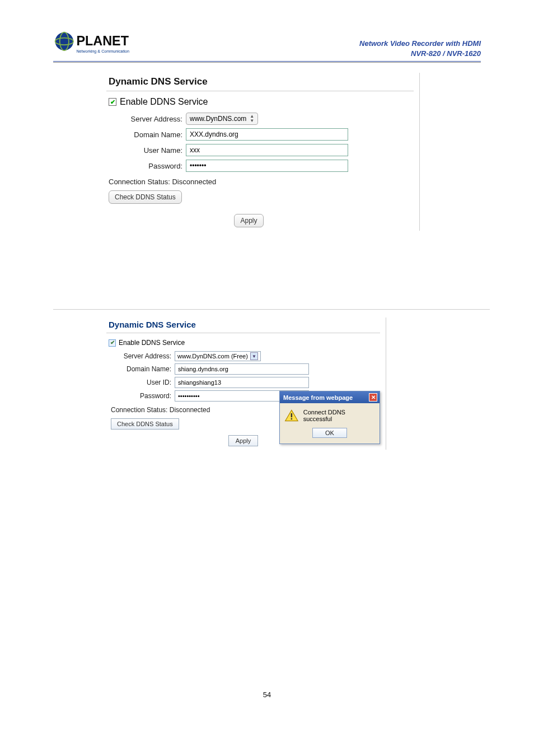  Describe the element at coordinates (254, 356) in the screenshot. I see `dropdown-arrow-icon: ▼` at that location.